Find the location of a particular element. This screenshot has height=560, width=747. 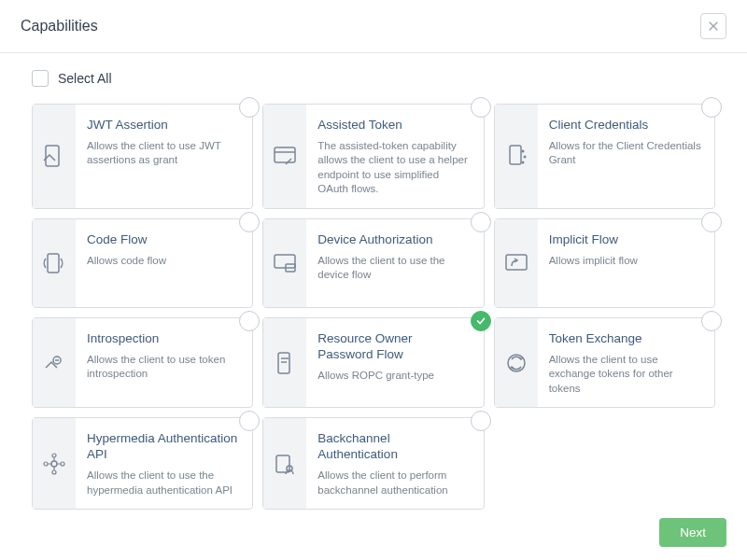

card-content: IntrospectionAllows the client to use to… is located at coordinates (164, 362).